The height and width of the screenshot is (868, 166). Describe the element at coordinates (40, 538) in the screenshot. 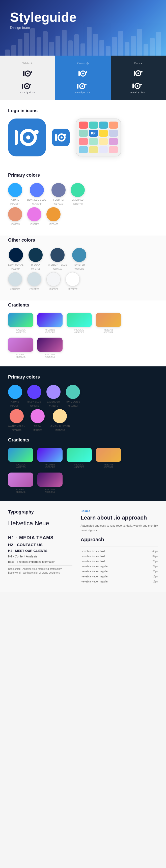

I see `heading-1: H1 - MEDIA TEAMS` at that location.